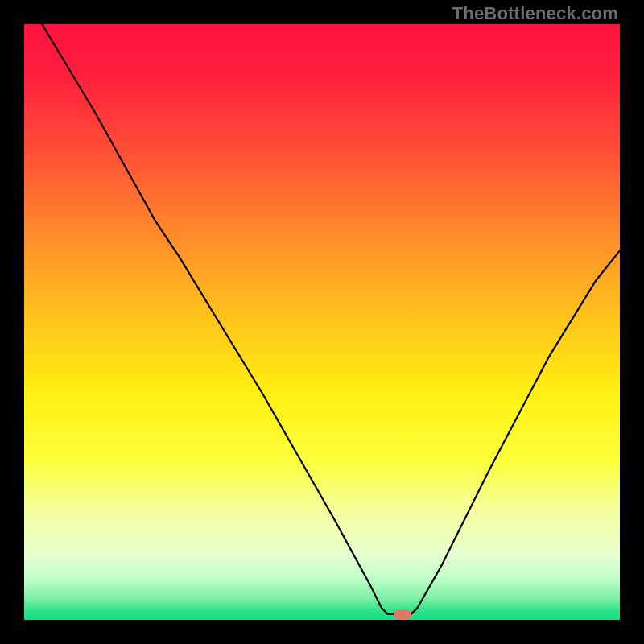 The image size is (644, 644). What do you see at coordinates (535, 14) in the screenshot?
I see `watermark-text: TheBottleneck.com` at bounding box center [535, 14].